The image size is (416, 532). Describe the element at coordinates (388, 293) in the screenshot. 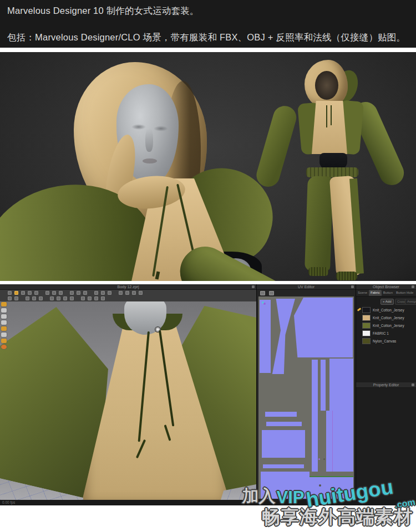

I see `tab-button: Button` at that location.